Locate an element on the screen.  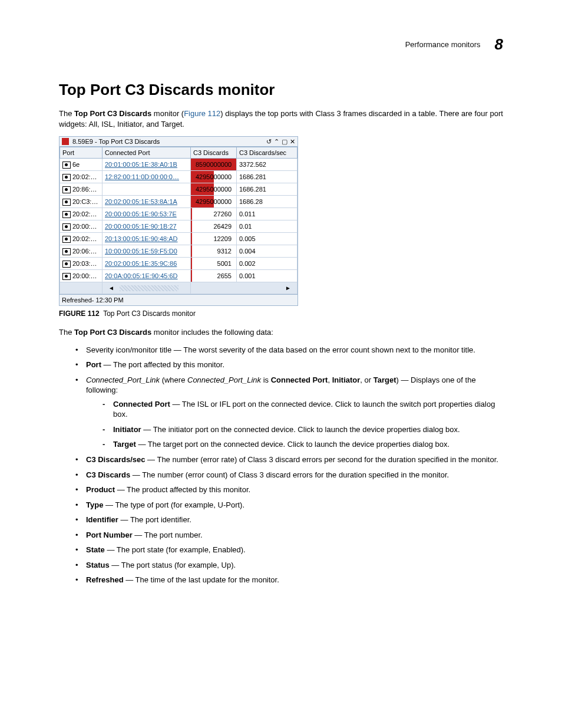
port-cell: 6e is located at coordinates (81, 165).